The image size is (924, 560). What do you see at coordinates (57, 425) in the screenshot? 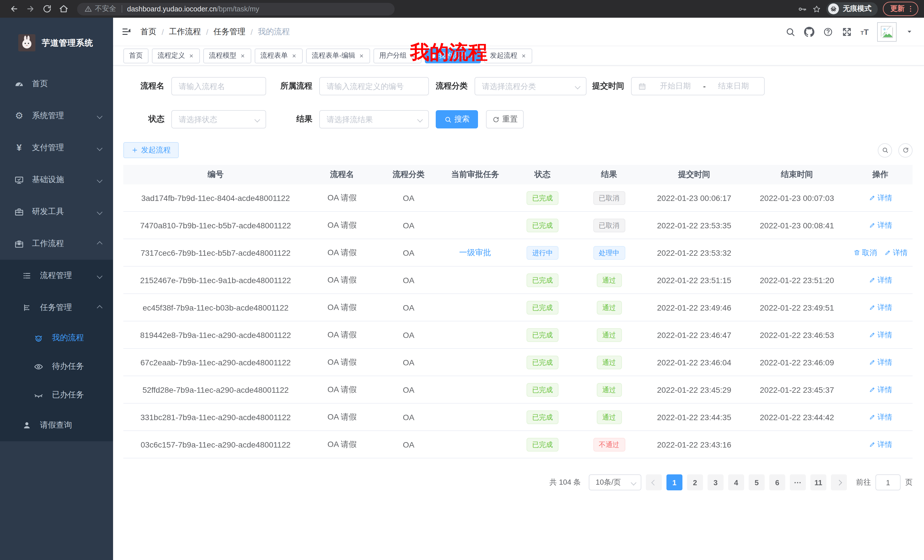
I see `sidebar-item-user: 请假查询` at bounding box center [57, 425].